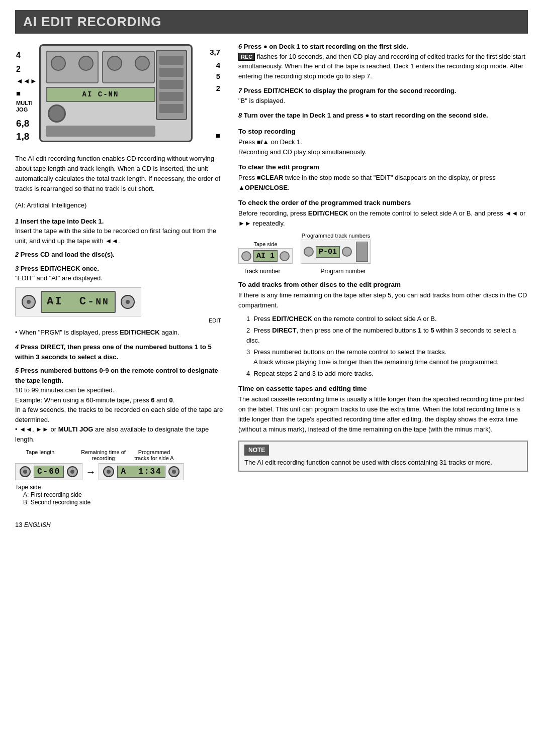 Image resolution: width=543 pixels, height=756 pixels. I want to click on lcd-recording: A 1:34, so click(141, 472).